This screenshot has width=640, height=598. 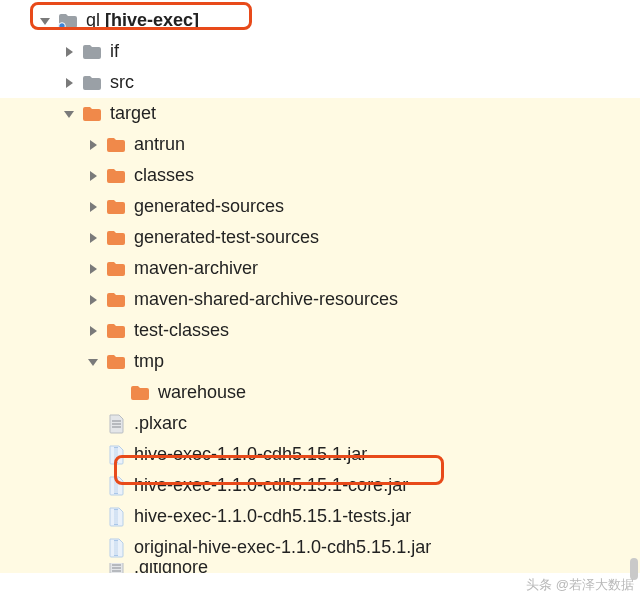 I want to click on tree-row: hive-exec-1.1.0-cdh5.15.1-core.jar, so click(x=320, y=486).